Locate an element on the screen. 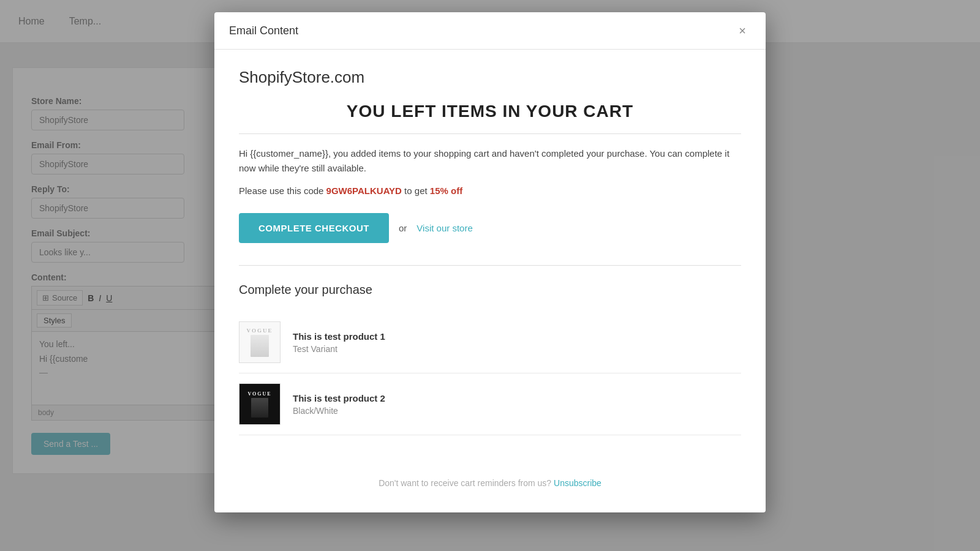  complete-checkout-button: COMPLETE CHECKOUT is located at coordinates (314, 228).